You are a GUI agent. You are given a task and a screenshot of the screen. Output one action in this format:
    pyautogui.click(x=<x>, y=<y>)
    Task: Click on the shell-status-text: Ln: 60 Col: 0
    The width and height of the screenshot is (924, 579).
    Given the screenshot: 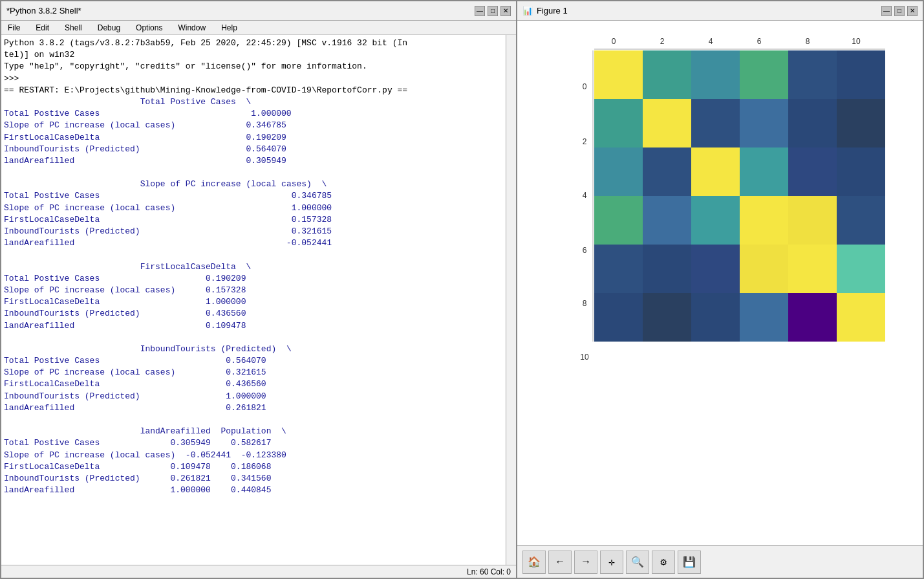 What is the action you would take?
    pyautogui.click(x=489, y=572)
    